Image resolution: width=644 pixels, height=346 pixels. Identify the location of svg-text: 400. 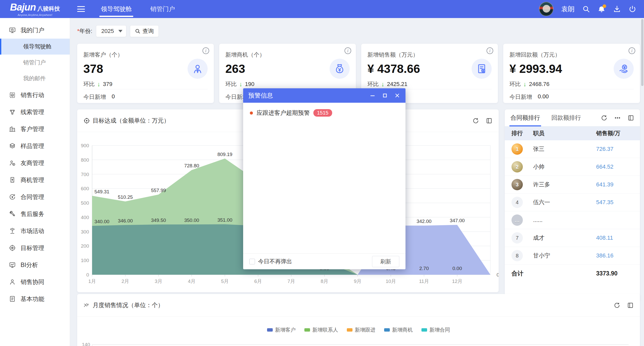
(85, 217).